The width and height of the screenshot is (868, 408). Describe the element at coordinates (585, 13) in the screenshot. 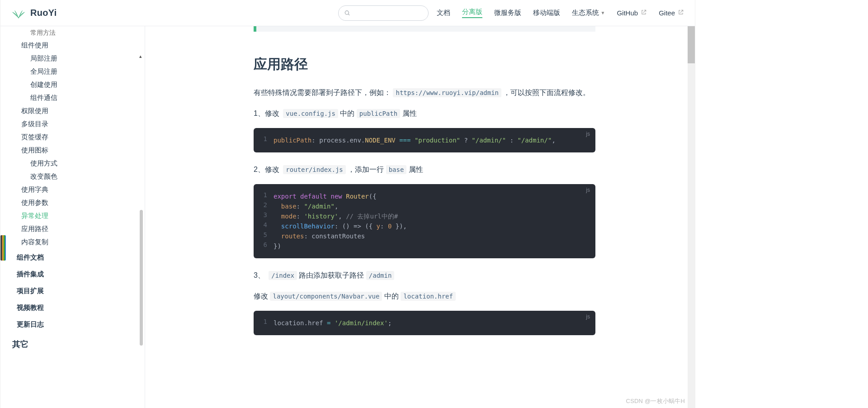

I see `nav-ecosystem-label: 生态系统` at that location.